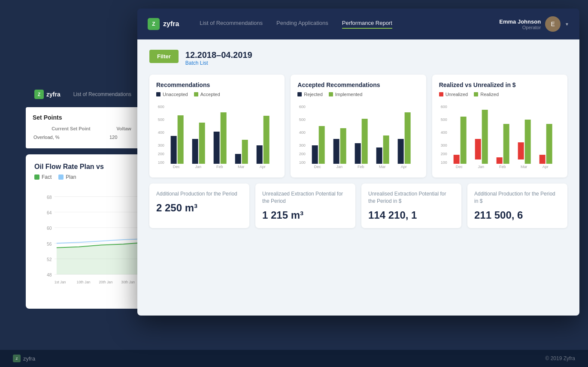 The width and height of the screenshot is (588, 367). I want to click on stat-additional-dollars-label: Additional Production for the Period in …, so click(518, 198).